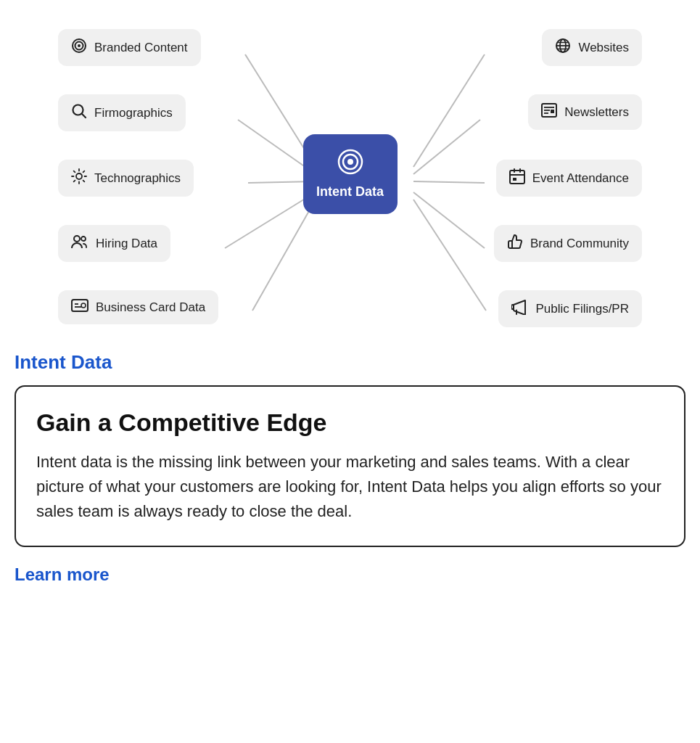 The height and width of the screenshot is (743, 700). Describe the element at coordinates (138, 308) in the screenshot. I see `node-business-card: Business Card Data` at that location.